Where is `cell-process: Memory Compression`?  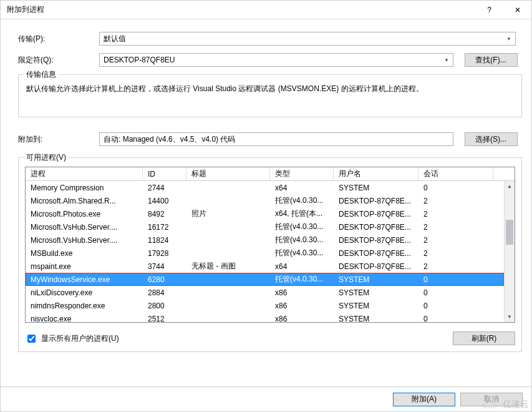 cell-process: Memory Compression is located at coordinates (84, 188).